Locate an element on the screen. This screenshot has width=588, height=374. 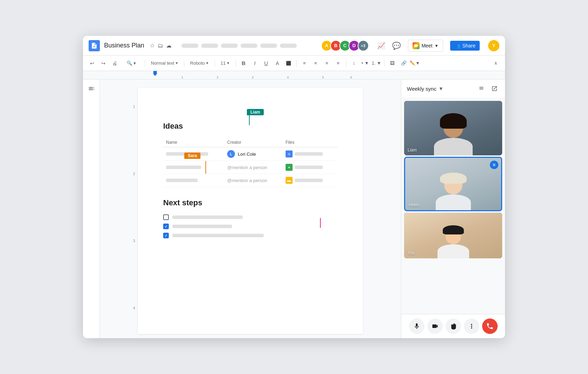
style-chevron-icon: ▼ is located at coordinates (177, 63).